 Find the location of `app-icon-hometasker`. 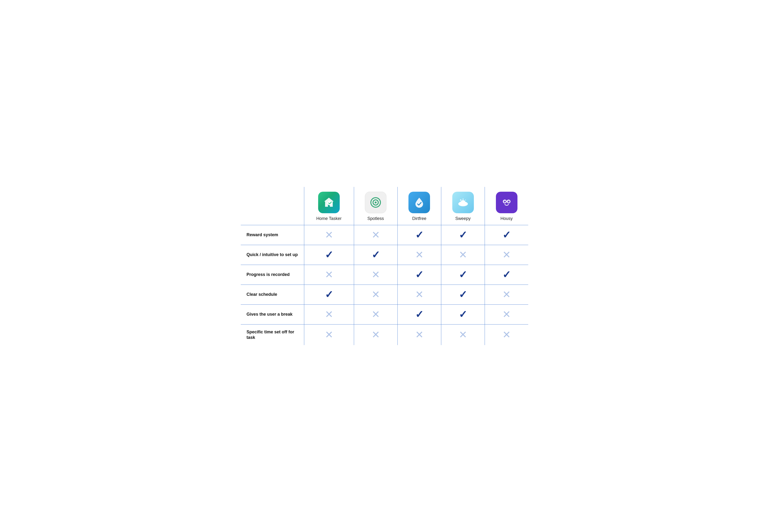

app-icon-hometasker is located at coordinates (329, 203).